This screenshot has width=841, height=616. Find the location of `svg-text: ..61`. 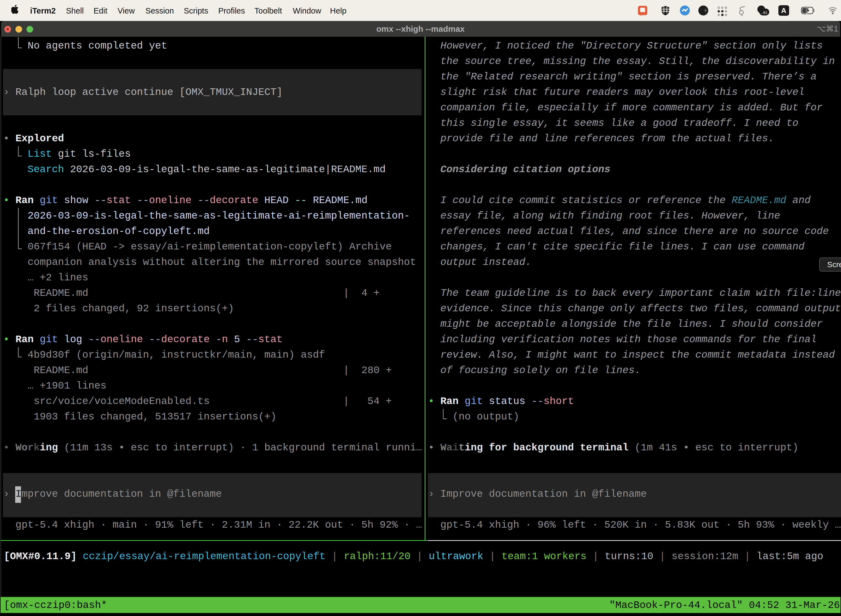

svg-text: ..61 is located at coordinates (764, 13).